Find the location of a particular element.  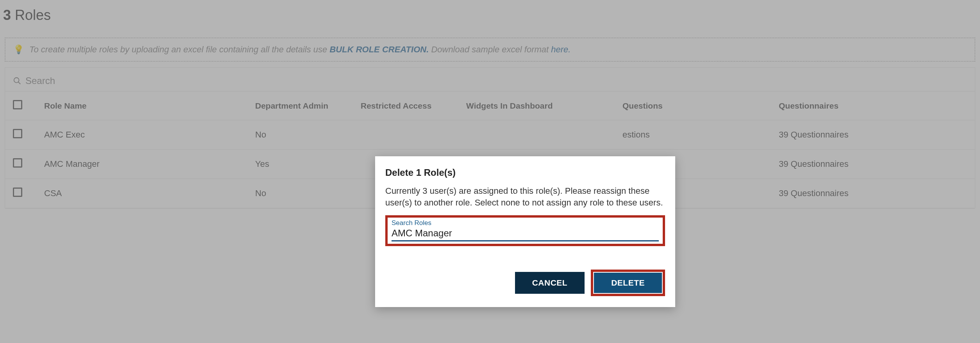

delete-button: DELETE is located at coordinates (628, 283).